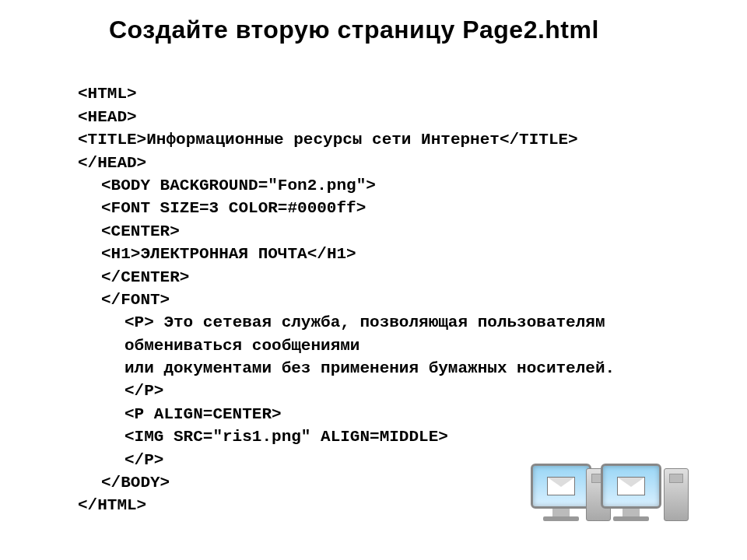  Describe the element at coordinates (370, 369) in the screenshot. I see `code-line: или документами без применения бумажных …` at that location.